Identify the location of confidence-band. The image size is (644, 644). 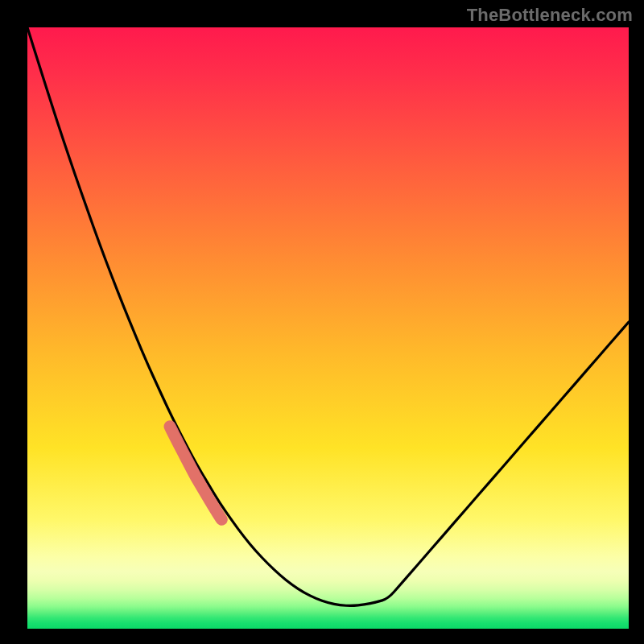
(196, 473).